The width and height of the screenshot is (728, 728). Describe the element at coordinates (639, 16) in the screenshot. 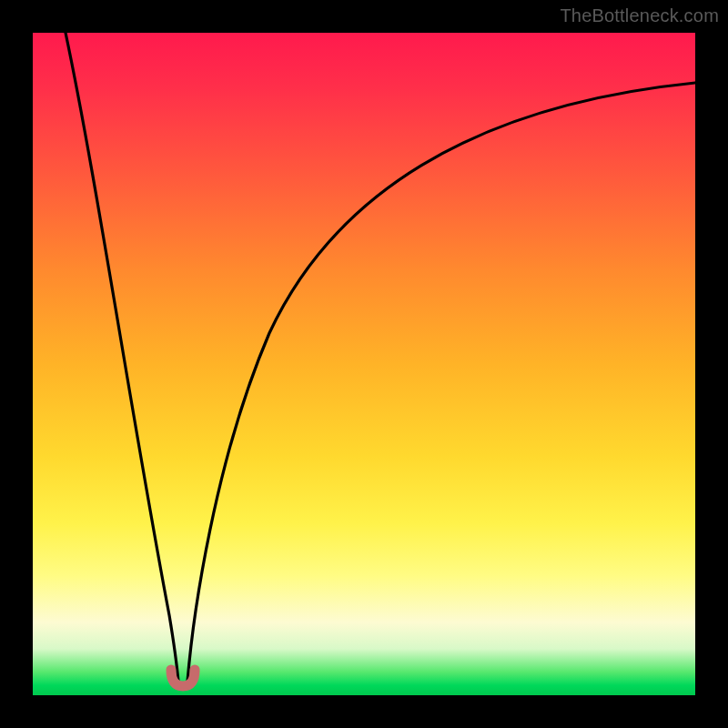

I see `watermark-text: TheBottleneck.com` at that location.